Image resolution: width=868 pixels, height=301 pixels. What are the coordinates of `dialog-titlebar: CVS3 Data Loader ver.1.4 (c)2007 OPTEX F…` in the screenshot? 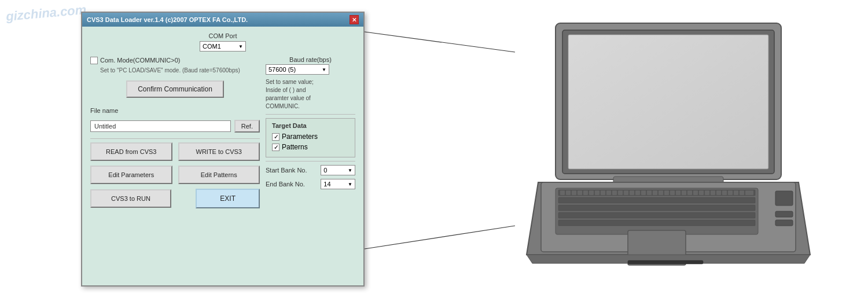 It's located at (223, 20).